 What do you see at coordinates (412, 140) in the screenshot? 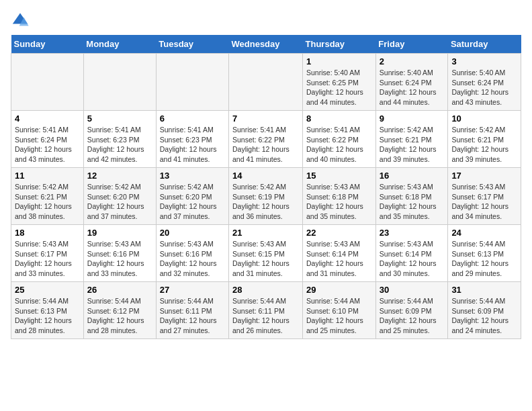
I see `calendar-cell: 9Sunrise: 5:42 AM Sunset: 6:21 PM Daylig…` at bounding box center [412, 140].